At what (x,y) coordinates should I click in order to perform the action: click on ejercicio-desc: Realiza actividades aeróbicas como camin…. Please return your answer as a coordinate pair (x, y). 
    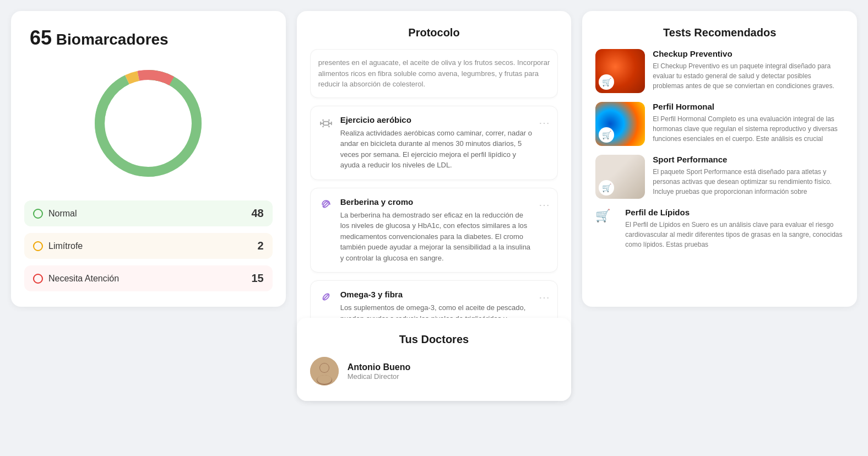
    Looking at the image, I should click on (436, 149).